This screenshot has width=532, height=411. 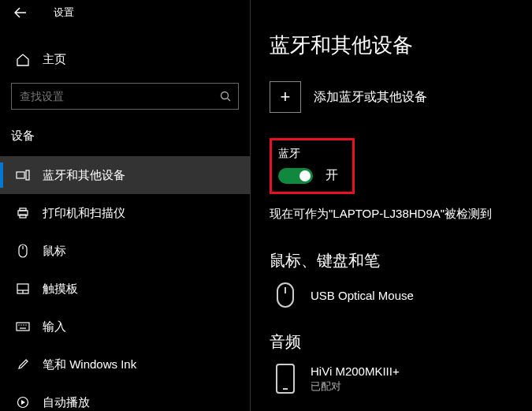 What do you see at coordinates (60, 289) in the screenshot?
I see `nav-item-label: 触摸板` at bounding box center [60, 289].